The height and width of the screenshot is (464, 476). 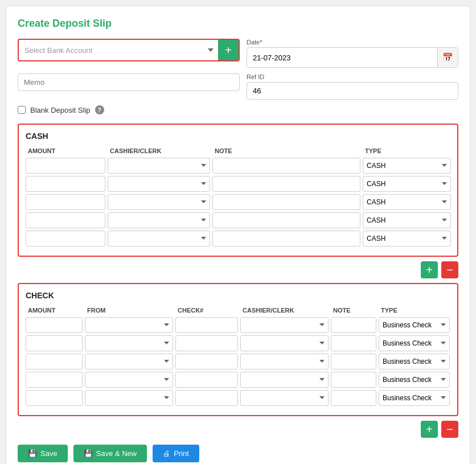 I want to click on bank-account-wrapper: Select Bank Account +, so click(x=129, y=50).